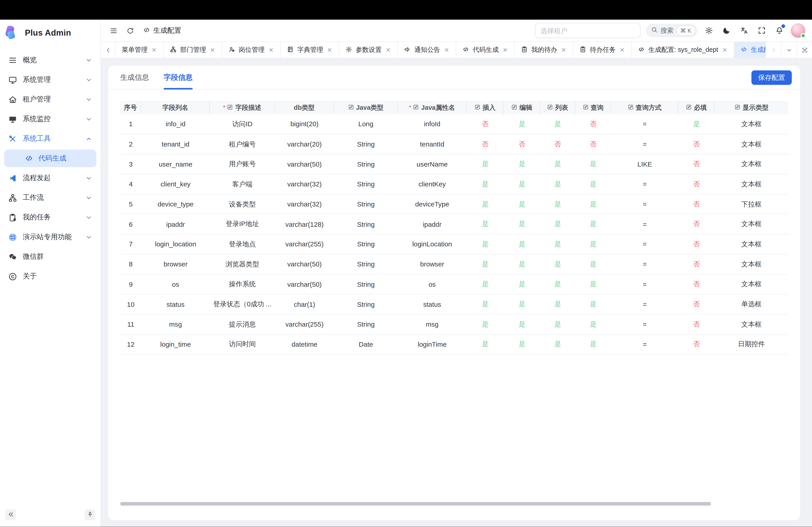 This screenshot has height=527, width=812. What do you see at coordinates (583, 50) in the screenshot?
I see `clipboard-icon` at bounding box center [583, 50].